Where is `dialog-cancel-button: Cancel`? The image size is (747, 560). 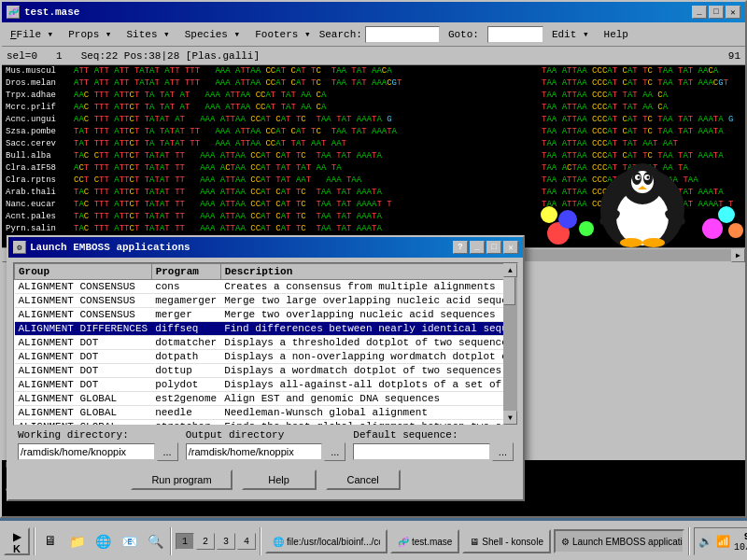
dialog-cancel-button: Cancel is located at coordinates (363, 480).